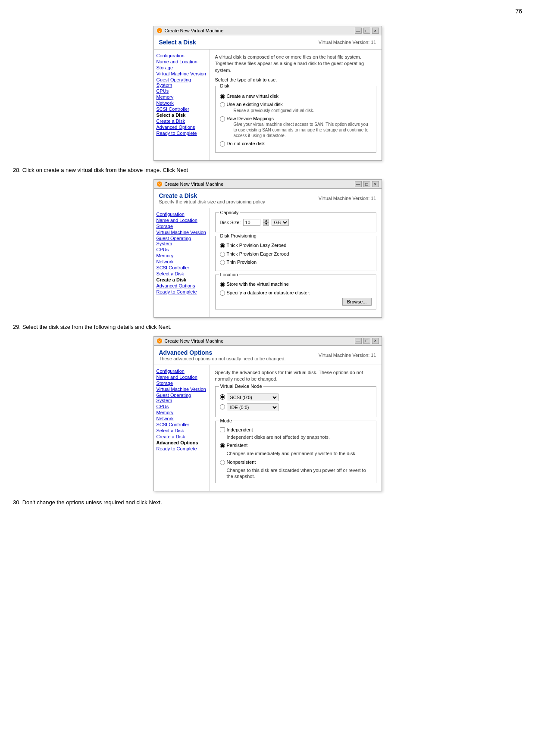 This screenshot has height=756, width=535. I want to click on adv-titlebar-title: V Create New Virtual Machine, so click(190, 341).